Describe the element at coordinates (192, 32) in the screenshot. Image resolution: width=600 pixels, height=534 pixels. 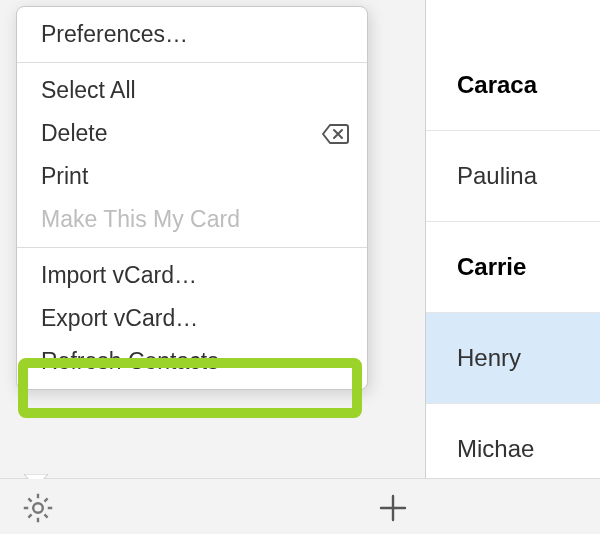
I see `menu-item-preferences: Preferences…` at that location.